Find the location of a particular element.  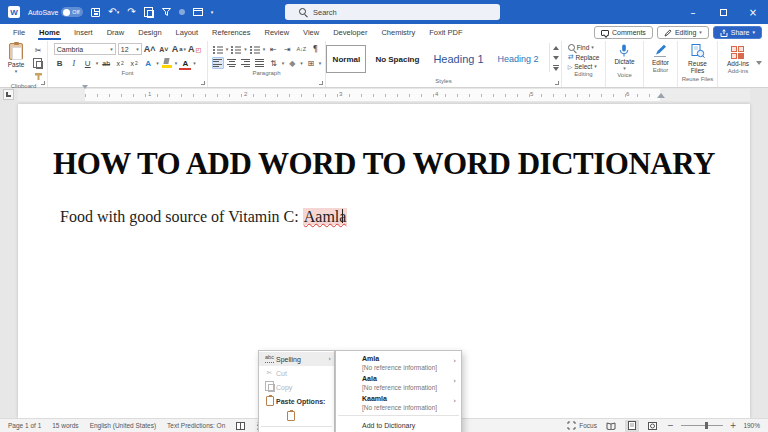

change-case-button: Aa▾ is located at coordinates (179, 49).